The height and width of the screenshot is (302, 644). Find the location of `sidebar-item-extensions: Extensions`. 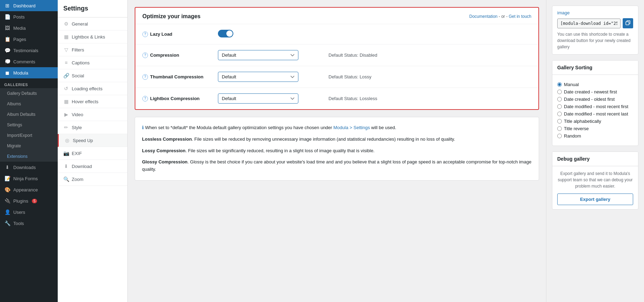

sidebar-item-extensions: Extensions is located at coordinates (29, 156).